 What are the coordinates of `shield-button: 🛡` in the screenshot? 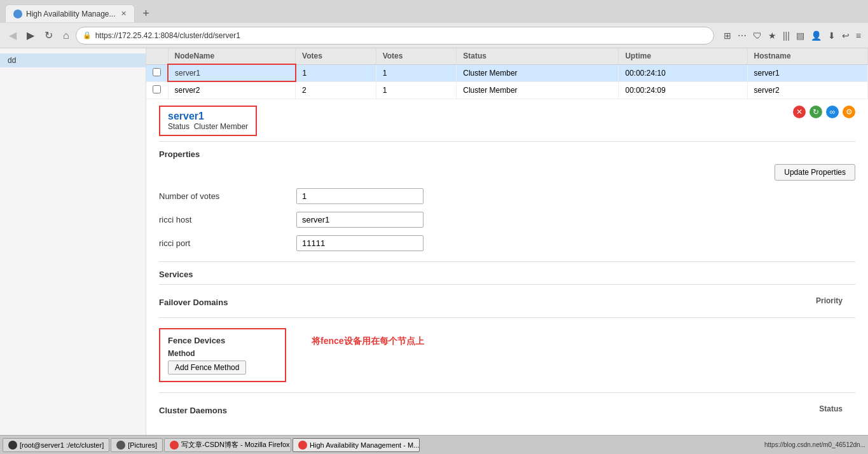 It's located at (757, 36).